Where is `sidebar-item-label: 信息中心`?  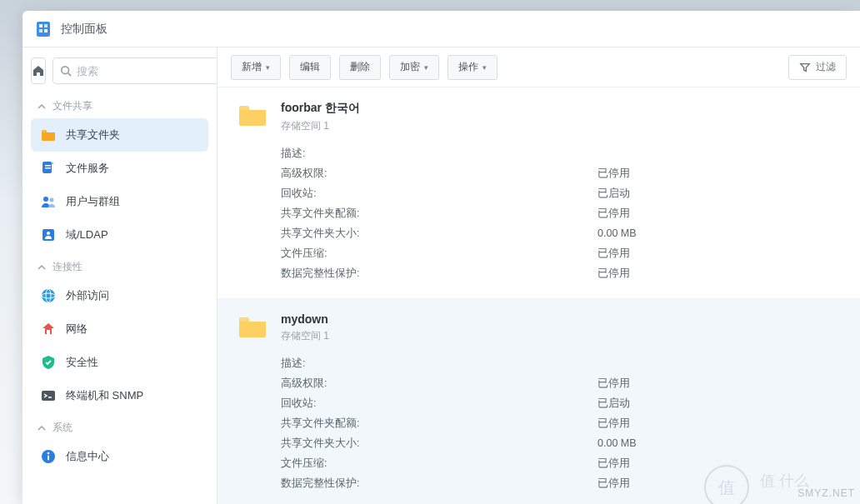
sidebar-item-label: 信息中心 is located at coordinates (88, 457).